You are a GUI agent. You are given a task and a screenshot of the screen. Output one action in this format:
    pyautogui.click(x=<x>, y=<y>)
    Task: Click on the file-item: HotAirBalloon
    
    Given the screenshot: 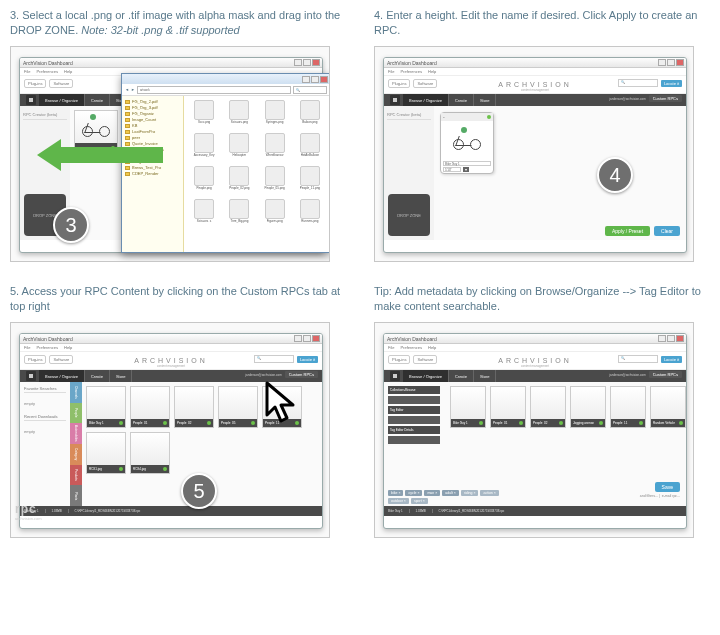 What is the action you would take?
    pyautogui.click(x=310, y=148)
    